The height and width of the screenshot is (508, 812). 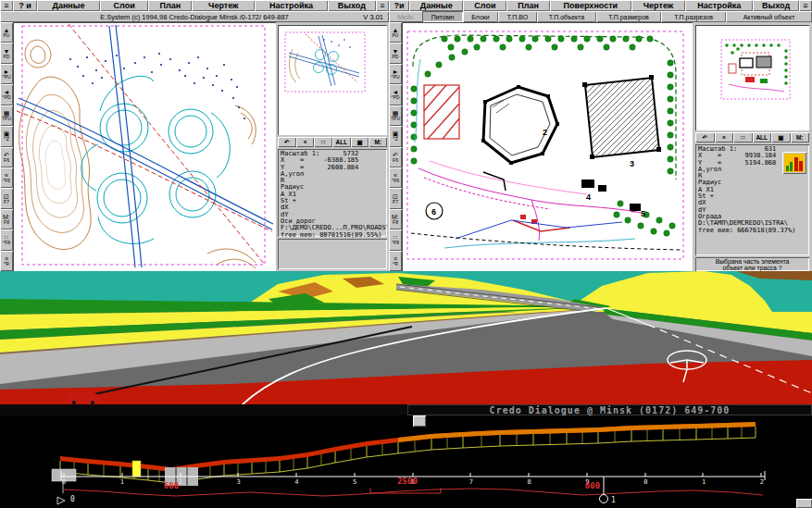 What do you see at coordinates (481, 17) in the screenshot?
I see `tab-bloki: Блоки` at bounding box center [481, 17].